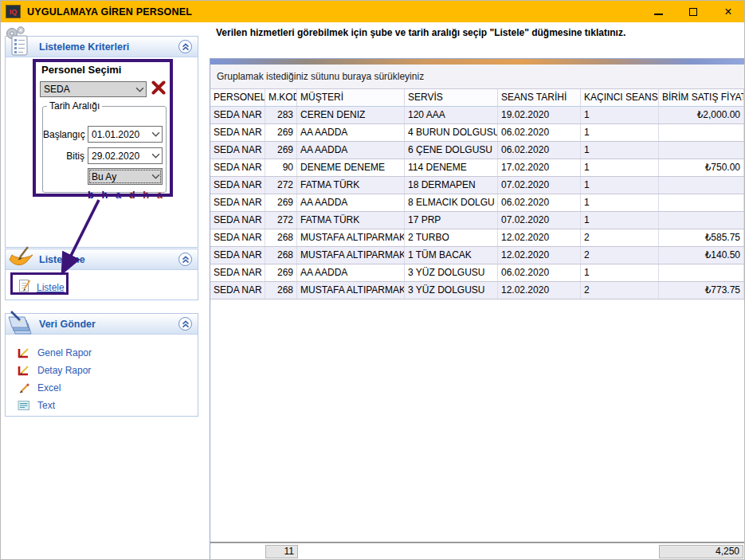 This screenshot has height=560, width=745. What do you see at coordinates (451, 255) in the screenshot?
I see `table-cell: 1 TÜM BACAK` at bounding box center [451, 255].